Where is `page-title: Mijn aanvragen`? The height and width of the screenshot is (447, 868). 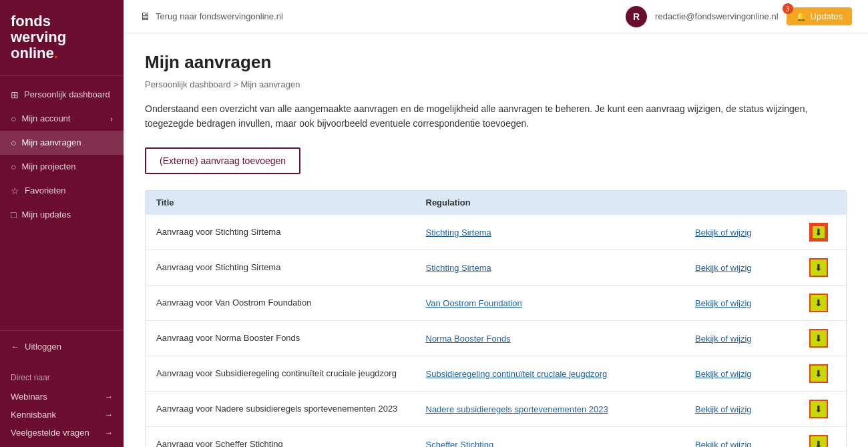
page-title: Mijn aanvragen is located at coordinates (495, 63).